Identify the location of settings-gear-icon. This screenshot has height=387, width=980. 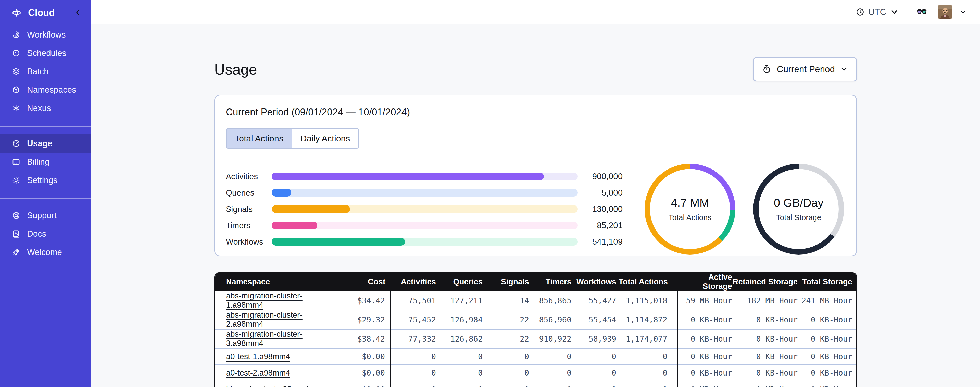
(16, 181).